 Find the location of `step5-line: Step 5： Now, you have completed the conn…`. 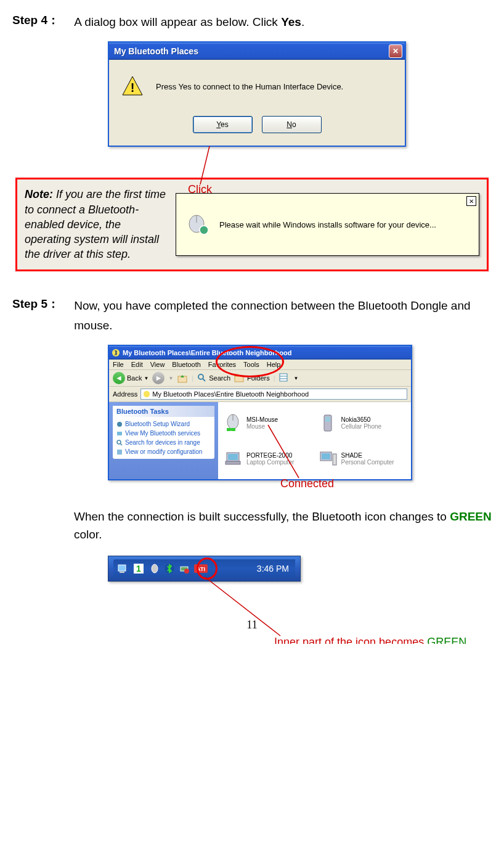

step5-line: Step 5： Now, you have completed the conn… is located at coordinates (252, 316).